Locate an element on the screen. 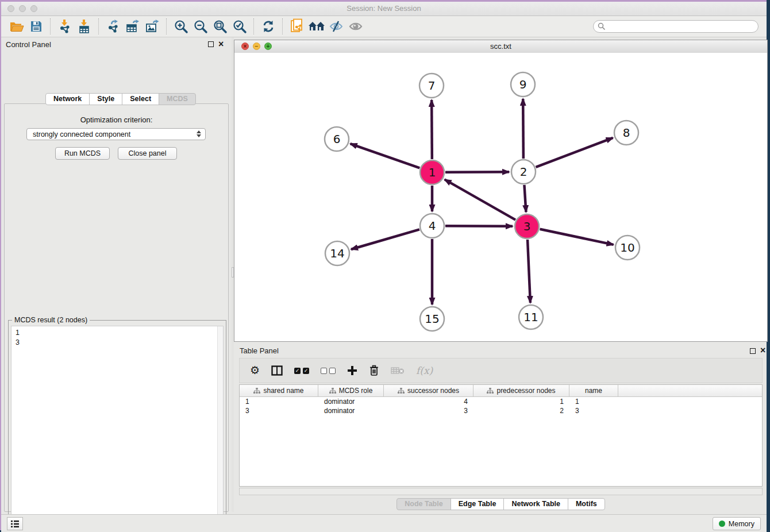 The image size is (770, 532). graph-node-label-2: 2 is located at coordinates (524, 172).